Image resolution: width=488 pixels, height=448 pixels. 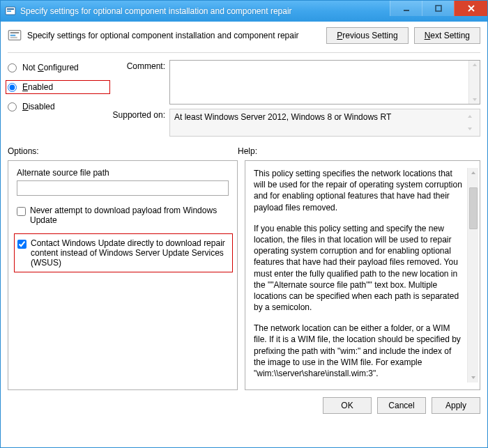 I want to click on supported-on-box: At least Windows Server 2012, Windows 8 …, so click(x=325, y=123).